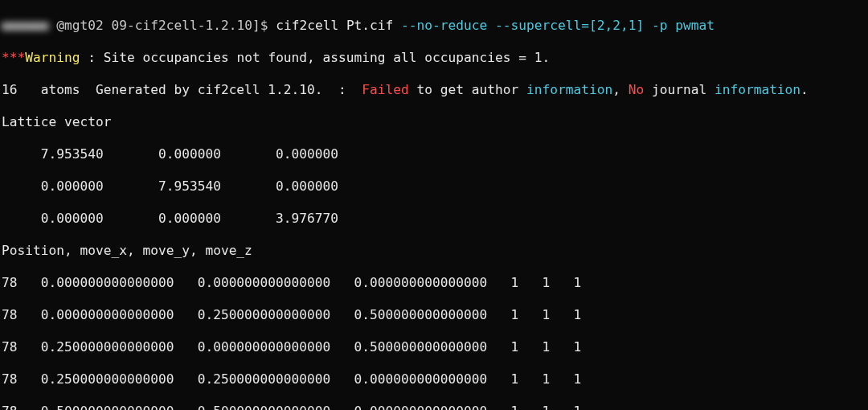 This screenshot has height=410, width=868. I want to click on gen-info2: information, so click(757, 90).